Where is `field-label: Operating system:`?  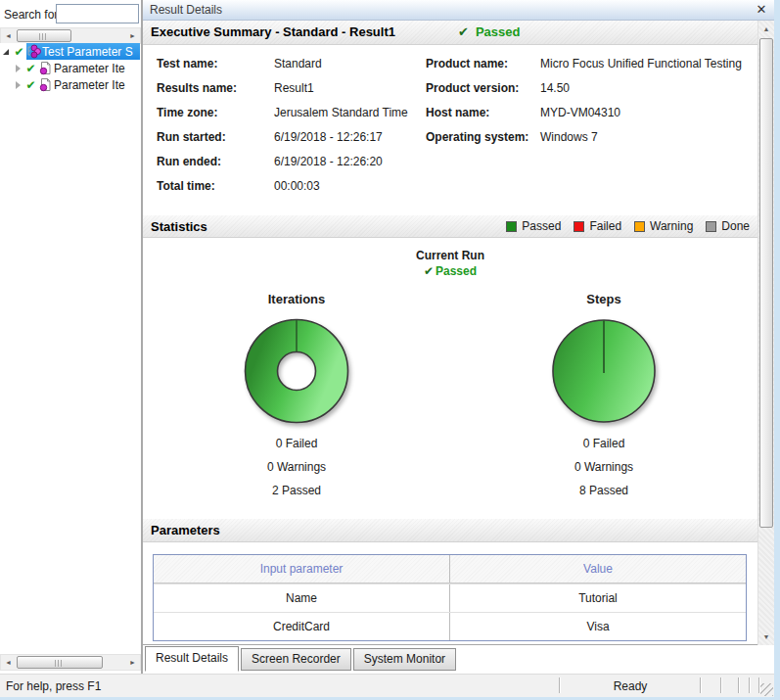 field-label: Operating system: is located at coordinates (478, 137).